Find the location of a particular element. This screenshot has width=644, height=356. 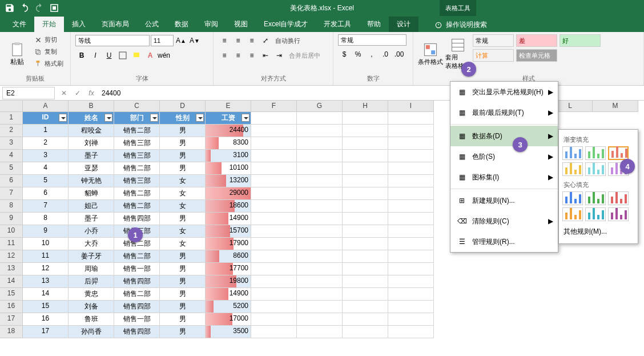

decrease-font-icon: A▼ is located at coordinates (195, 41).